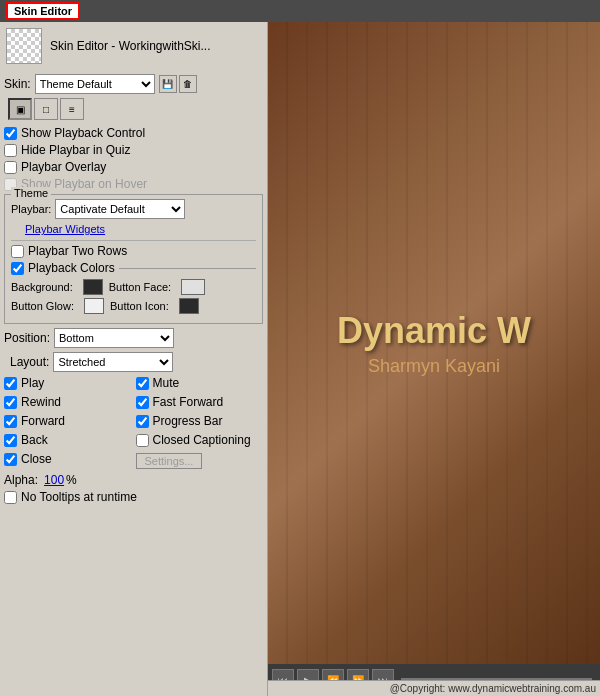  Describe the element at coordinates (202, 440) in the screenshot. I see `closed-captioning-label: Closed Captioning` at that location.